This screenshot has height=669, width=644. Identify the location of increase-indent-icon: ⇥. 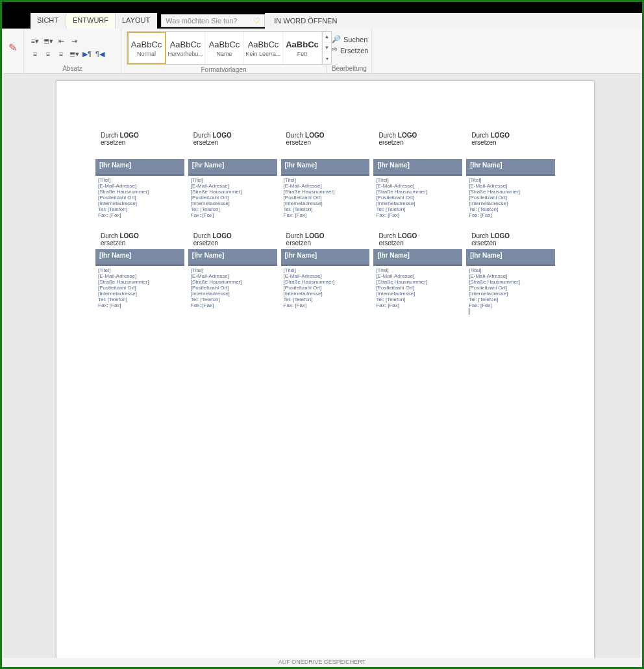
(74, 41).